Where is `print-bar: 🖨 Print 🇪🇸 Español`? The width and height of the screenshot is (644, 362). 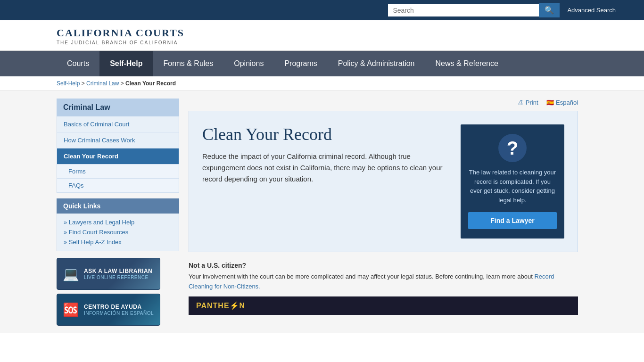 print-bar: 🖨 Print 🇪🇸 Español is located at coordinates (383, 102).